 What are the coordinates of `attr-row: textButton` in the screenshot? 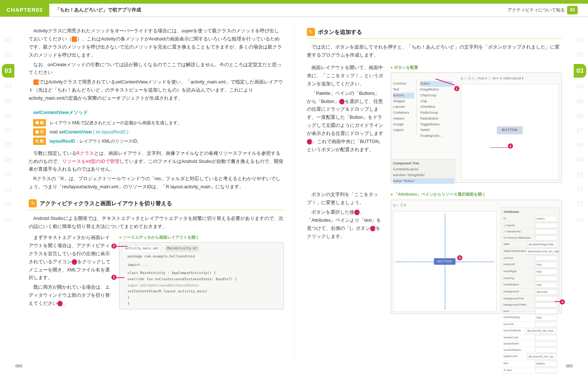 It's located at (530, 364).